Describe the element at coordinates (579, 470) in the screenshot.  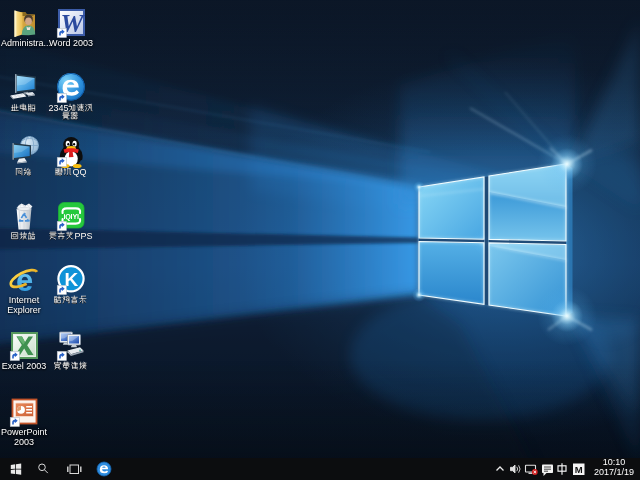
I see `svg-text: M` at that location.